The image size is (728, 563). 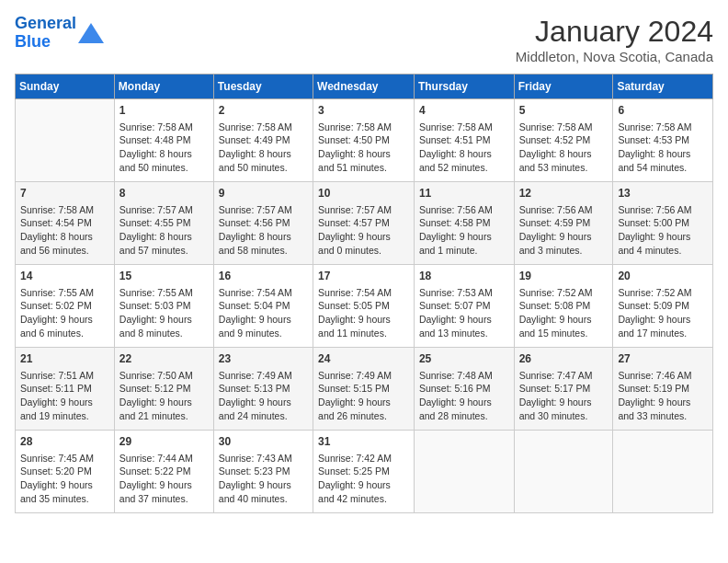 I want to click on daylight-text: Daylight: 9 hours and 33 minutes., so click(x=654, y=408).